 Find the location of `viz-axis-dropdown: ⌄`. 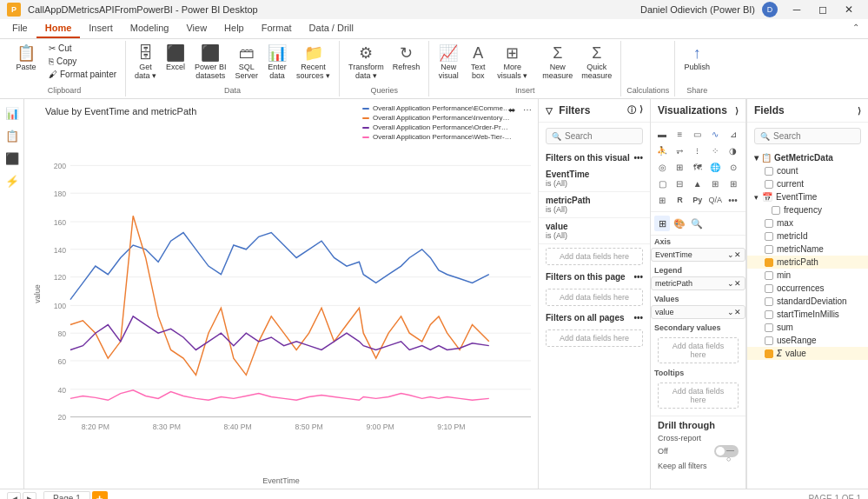

viz-axis-dropdown: ⌄ is located at coordinates (731, 255).